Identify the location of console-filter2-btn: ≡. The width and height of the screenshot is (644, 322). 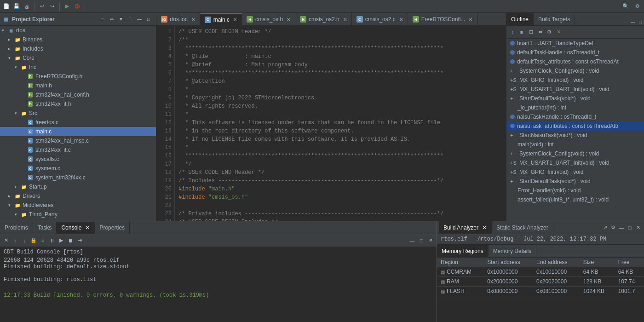
(43, 241).